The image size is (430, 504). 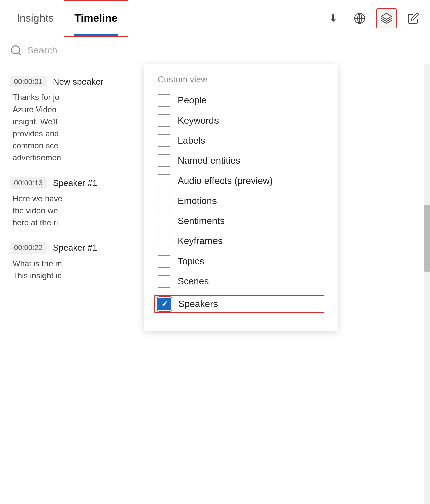 What do you see at coordinates (164, 141) in the screenshot?
I see `checkbox-labels-box` at bounding box center [164, 141].